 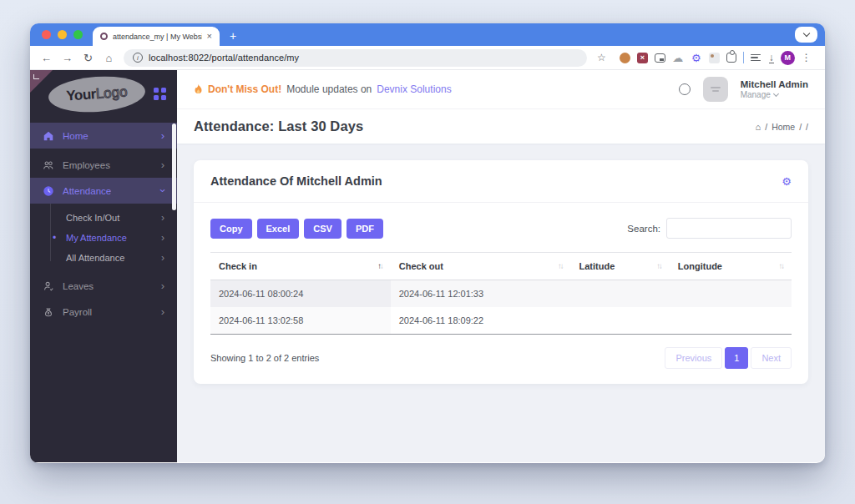 I want to click on previous-page-button: Previous, so click(x=693, y=358).